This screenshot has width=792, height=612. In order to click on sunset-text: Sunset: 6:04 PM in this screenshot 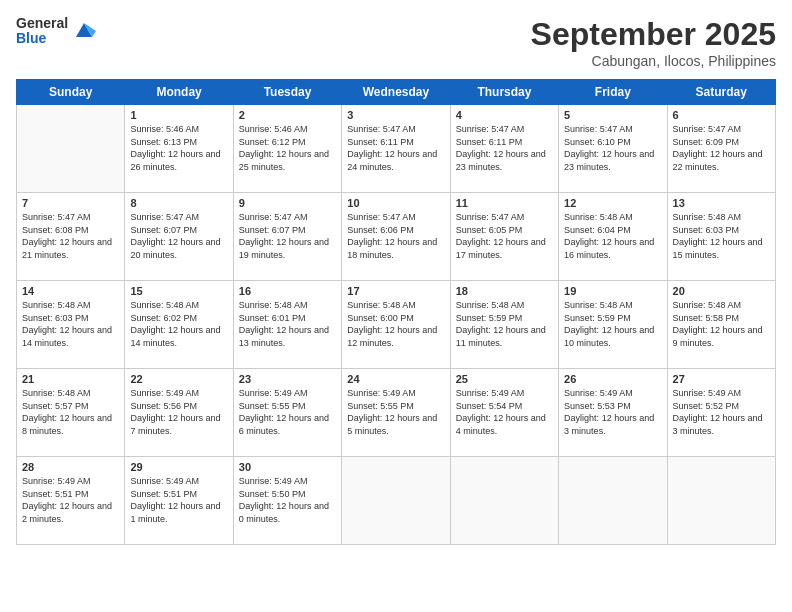, I will do `click(612, 230)`.